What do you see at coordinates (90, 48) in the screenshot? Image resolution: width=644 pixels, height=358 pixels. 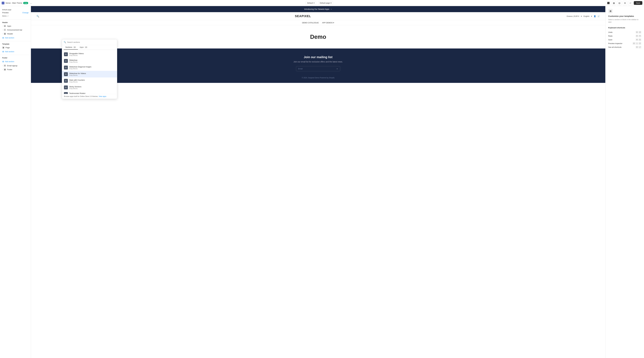 I see `picker-tabs: Sections 18 Apps 15` at bounding box center [90, 48].